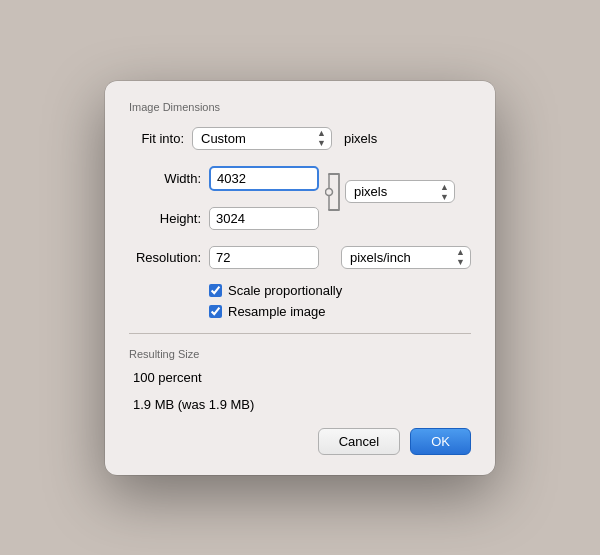  Describe the element at coordinates (300, 258) in the screenshot. I see `resolution-row: Resolution: pixels/inch pixels/cm ▲ ▼` at that location.